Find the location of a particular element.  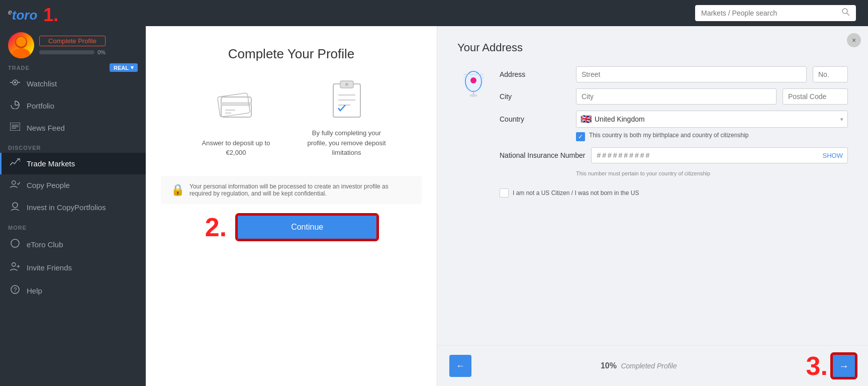

progress-info: 10% Completed Profile is located at coordinates (639, 366).